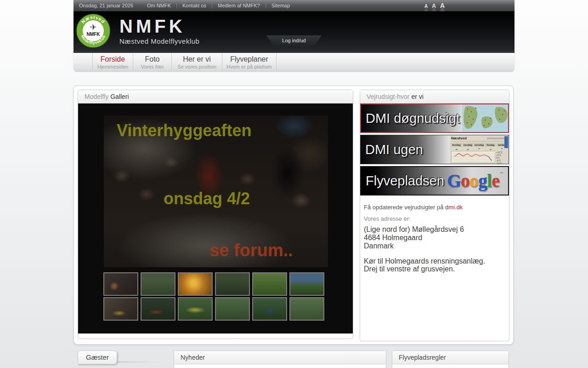 The image size is (588, 368). I want to click on widget-subtitle-bar, so click(479, 142).